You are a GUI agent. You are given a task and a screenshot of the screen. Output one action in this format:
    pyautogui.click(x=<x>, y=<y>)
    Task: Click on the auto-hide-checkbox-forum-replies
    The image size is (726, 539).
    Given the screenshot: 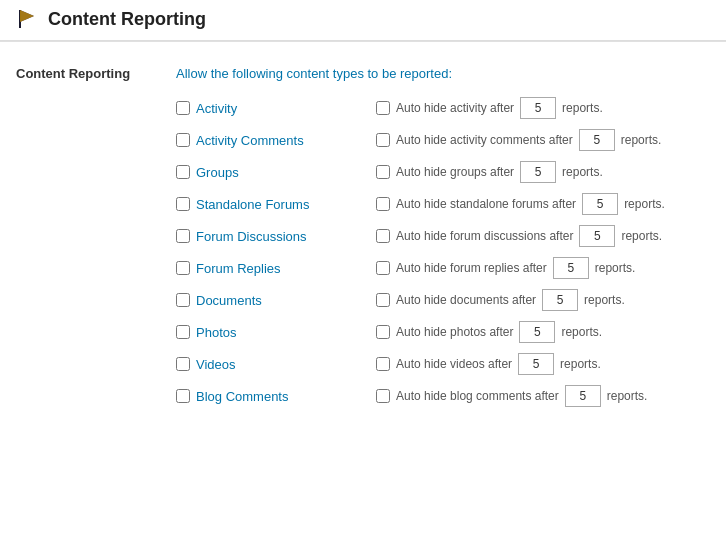 What is the action you would take?
    pyautogui.click(x=383, y=268)
    